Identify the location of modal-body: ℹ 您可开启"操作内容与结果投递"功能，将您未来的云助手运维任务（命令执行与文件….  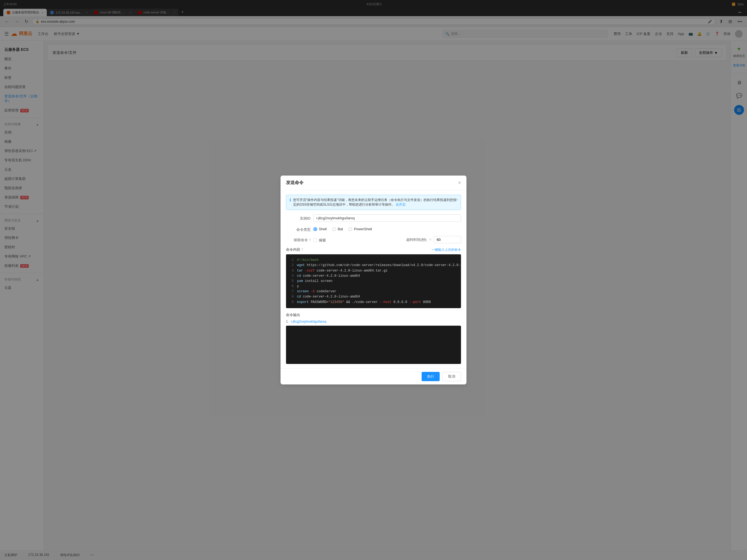
(374, 279).